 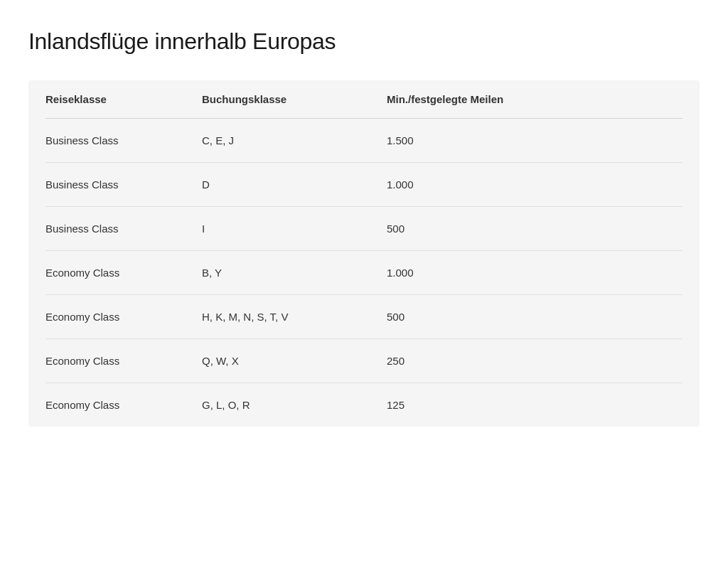 I want to click on page-title: Inlandsflüge innerhalb Europas, so click(x=364, y=41).